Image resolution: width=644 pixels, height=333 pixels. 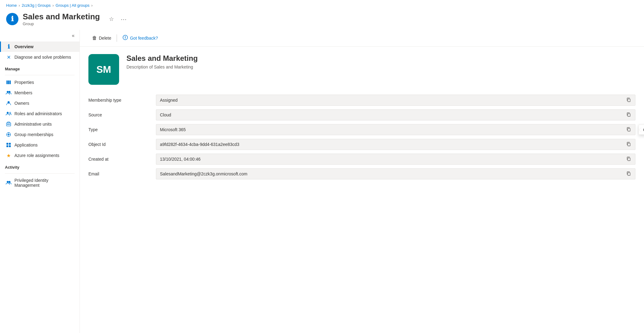 I want to click on admin-units-icon, so click(x=9, y=124).